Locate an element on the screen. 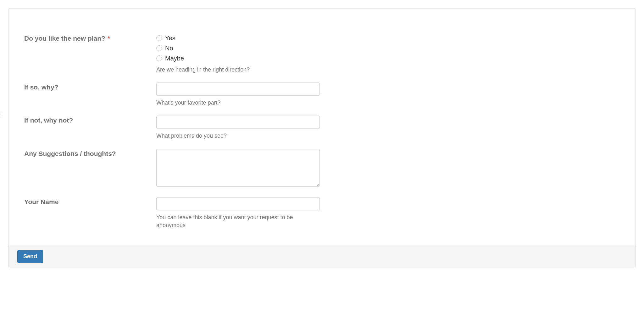 The width and height of the screenshot is (644, 314). help-your-name: You can leave this blank if you want you… is located at coordinates (238, 221).